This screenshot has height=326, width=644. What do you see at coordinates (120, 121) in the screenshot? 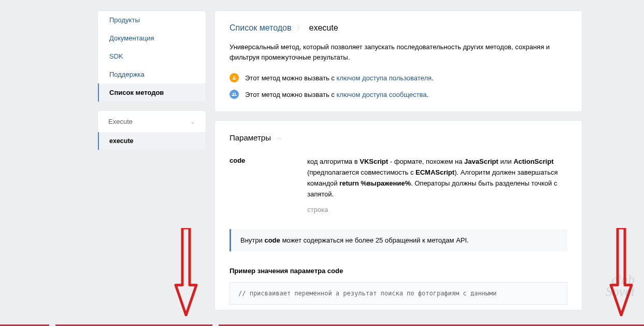
I see `dropdown-label: Execute` at bounding box center [120, 121].